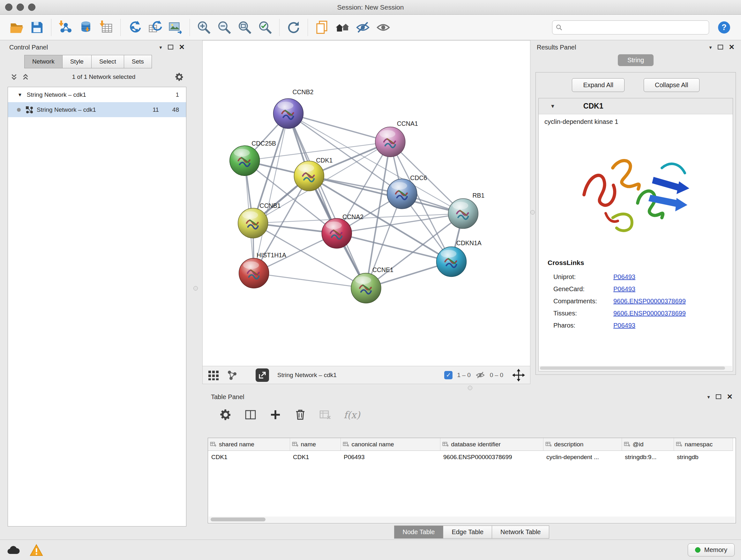 The height and width of the screenshot is (560, 741). I want to click on close-window-button, so click(9, 7).